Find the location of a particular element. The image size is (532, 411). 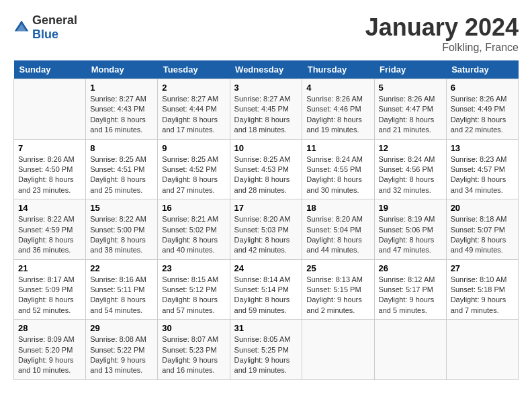

day-info: Sunrise: 8:13 AM Sunset: 5:15 PM Dayligh… is located at coordinates (338, 295).